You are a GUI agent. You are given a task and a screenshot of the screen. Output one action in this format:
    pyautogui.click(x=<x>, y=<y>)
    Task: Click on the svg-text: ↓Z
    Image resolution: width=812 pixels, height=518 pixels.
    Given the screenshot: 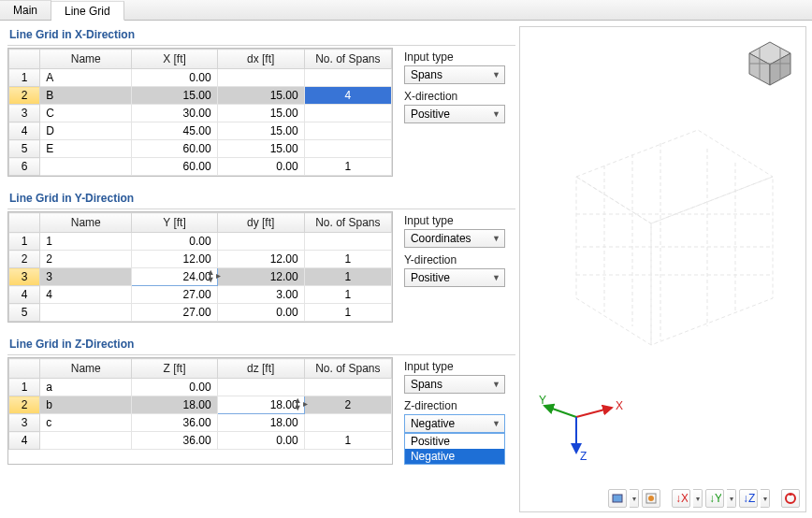 What is the action you would take?
    pyautogui.click(x=748, y=498)
    